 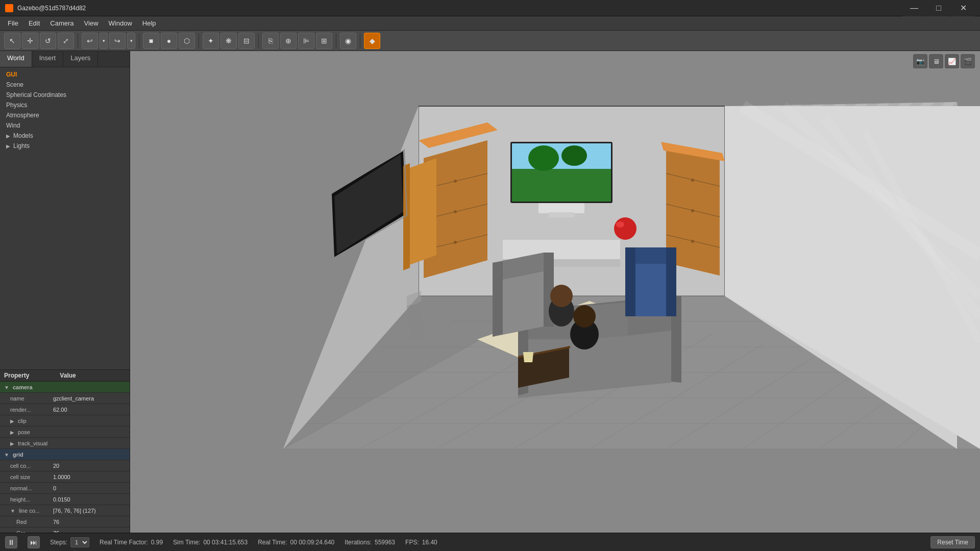 I want to click on wireframe-button: ⊟, so click(x=247, y=41).